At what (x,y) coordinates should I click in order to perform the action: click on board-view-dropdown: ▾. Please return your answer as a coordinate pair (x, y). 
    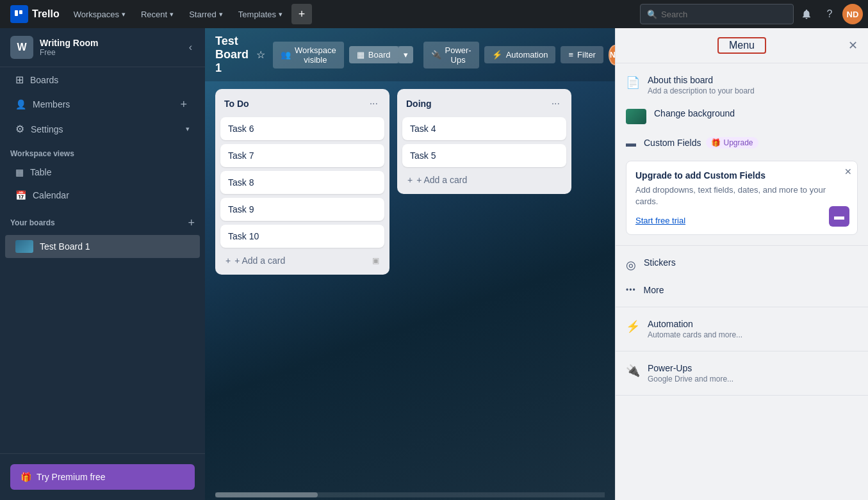
    Looking at the image, I should click on (406, 55).